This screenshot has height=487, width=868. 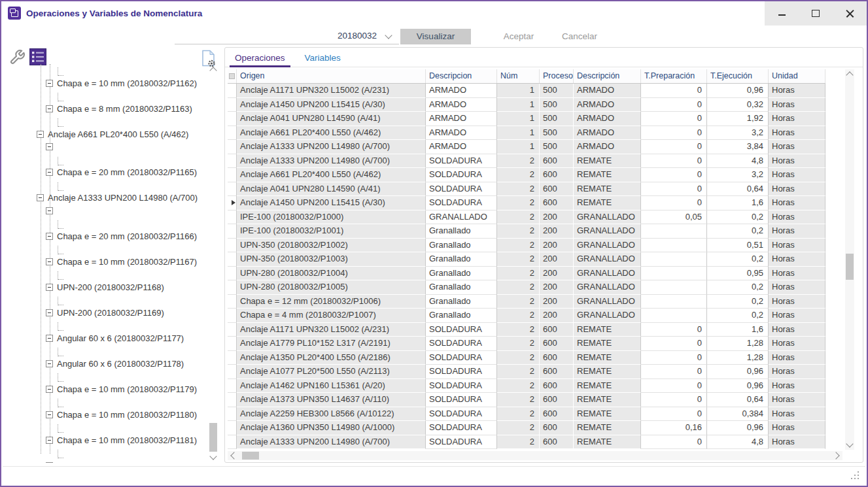 I want to click on table-row: Anclaje A1350 PL20*400 L550 (A/2186)SOLD…, so click(x=527, y=358).